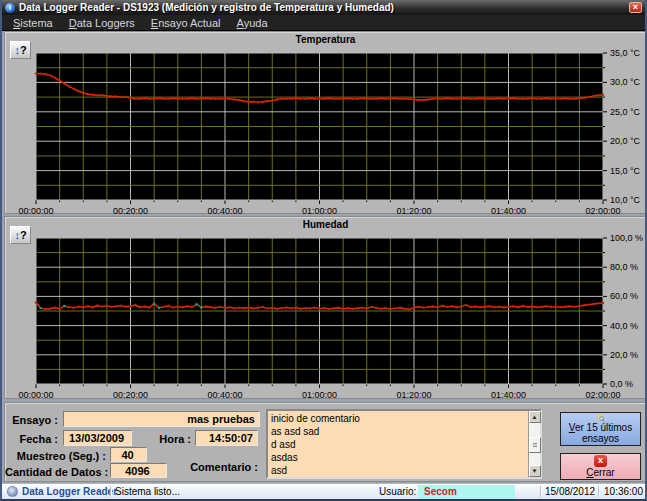 This screenshot has width=647, height=501. I want to click on fecha-field: 13/03/2009, so click(98, 438).